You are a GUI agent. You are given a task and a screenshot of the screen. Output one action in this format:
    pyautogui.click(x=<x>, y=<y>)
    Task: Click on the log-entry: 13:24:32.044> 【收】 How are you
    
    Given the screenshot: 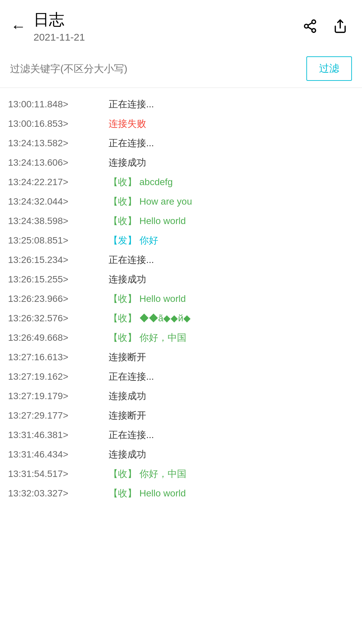 What is the action you would take?
    pyautogui.click(x=181, y=202)
    